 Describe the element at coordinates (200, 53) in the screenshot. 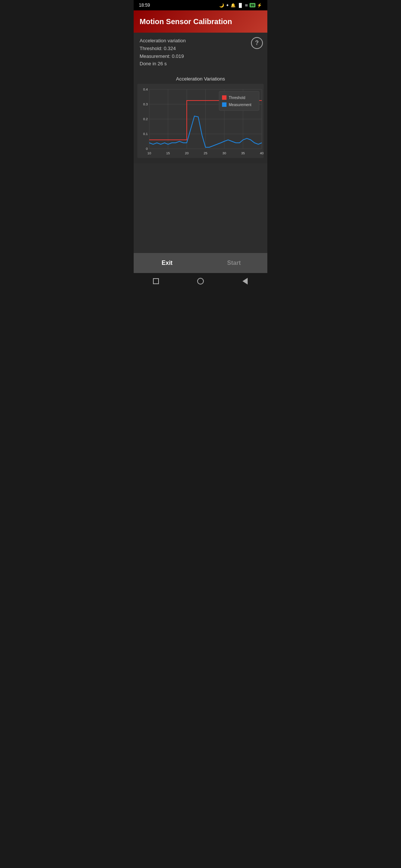

I see `info-text: Acceleration variation Threshold: 0.324 …` at that location.